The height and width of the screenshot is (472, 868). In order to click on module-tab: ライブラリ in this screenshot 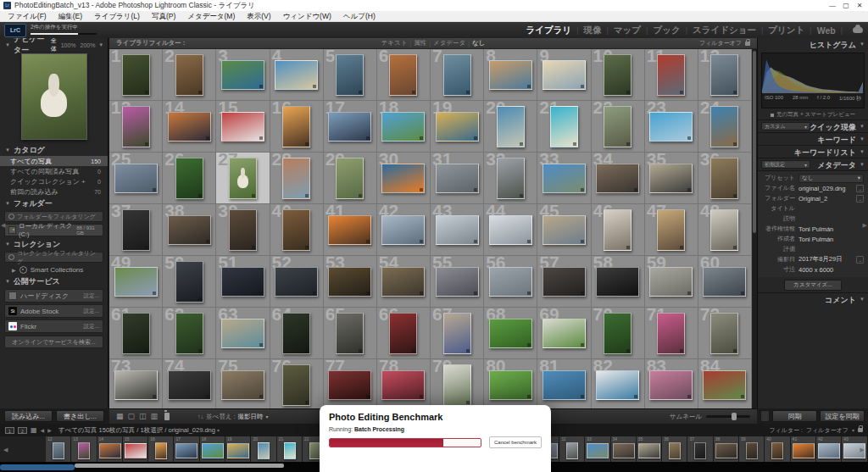, I will do `click(548, 31)`.